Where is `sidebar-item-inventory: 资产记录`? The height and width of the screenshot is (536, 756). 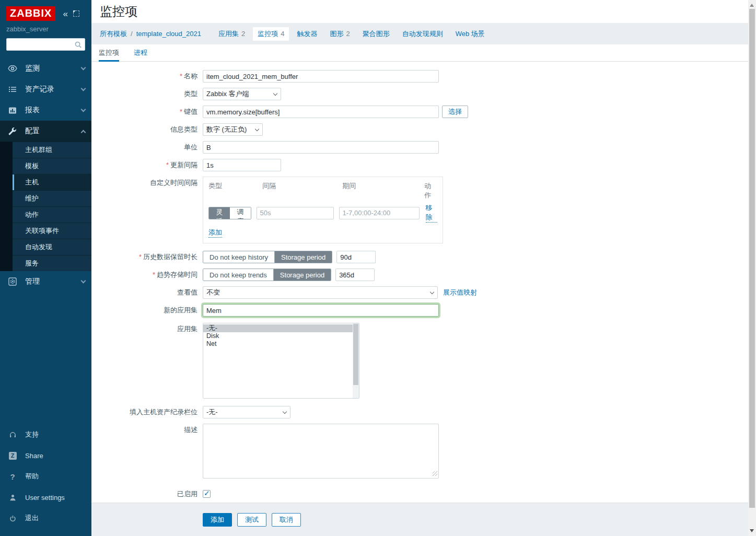
sidebar-item-inventory: 资产记录 is located at coordinates (46, 89).